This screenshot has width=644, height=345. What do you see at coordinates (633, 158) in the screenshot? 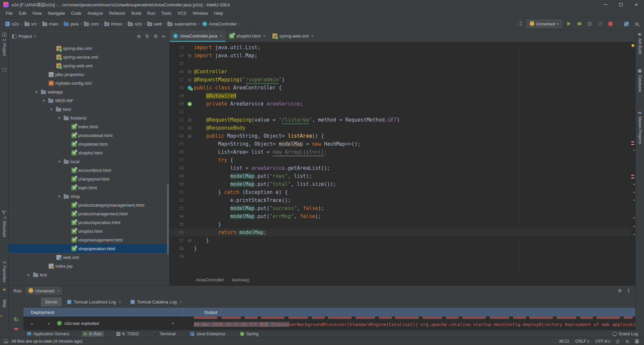
I see `error-stripe` at bounding box center [633, 158].